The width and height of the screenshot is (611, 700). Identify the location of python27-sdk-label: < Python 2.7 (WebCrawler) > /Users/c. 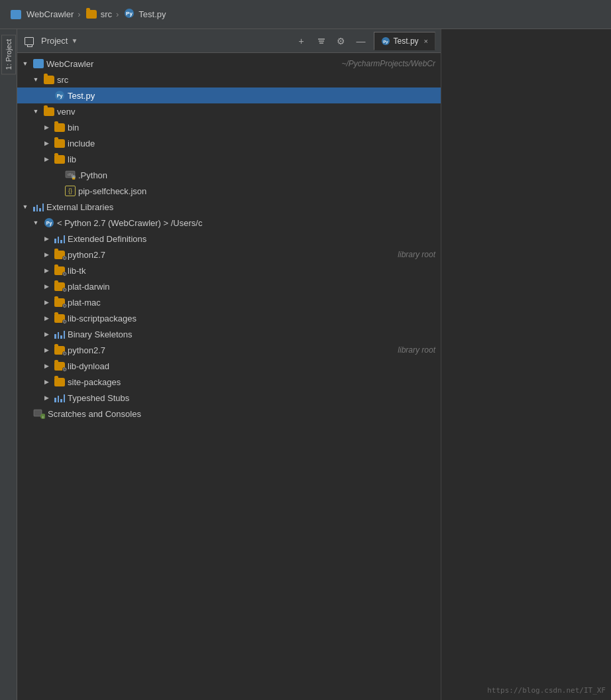
(247, 223).